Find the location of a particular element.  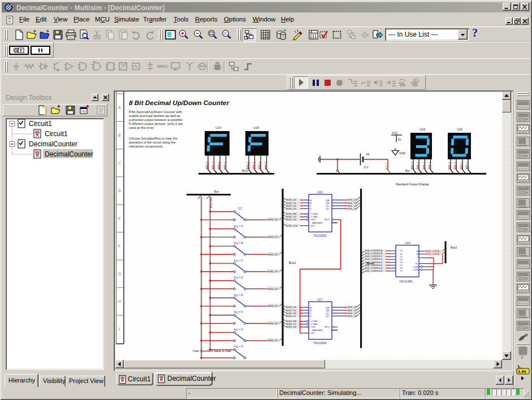

svg-text: Key = A is located at coordinates (239, 226).